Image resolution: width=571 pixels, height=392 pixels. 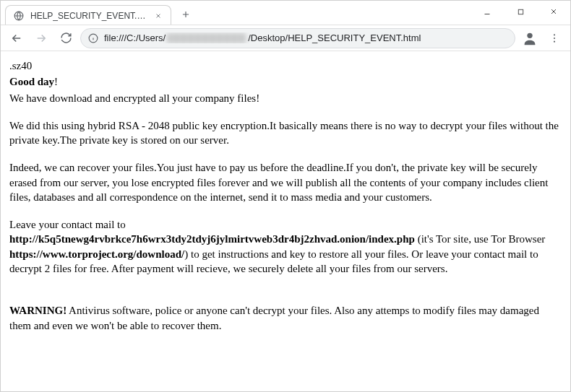 I want to click on back-button, so click(x=17, y=38).